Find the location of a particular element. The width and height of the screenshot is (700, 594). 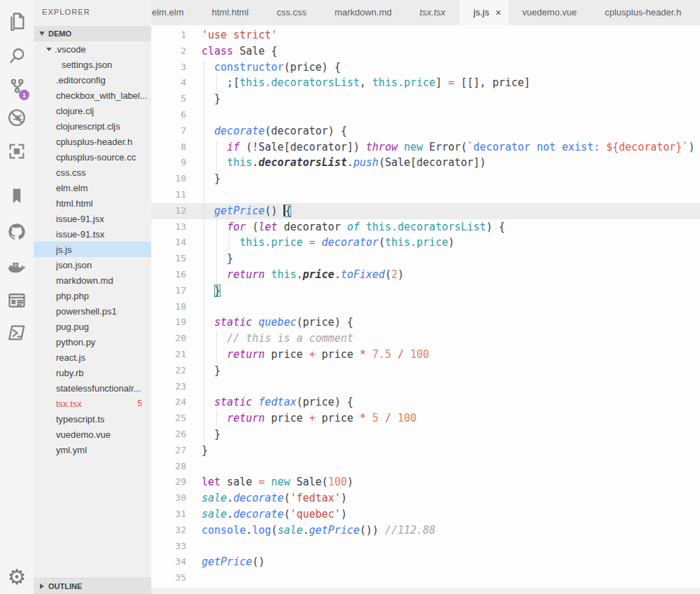

code-line-26: 26 } is located at coordinates (426, 434).